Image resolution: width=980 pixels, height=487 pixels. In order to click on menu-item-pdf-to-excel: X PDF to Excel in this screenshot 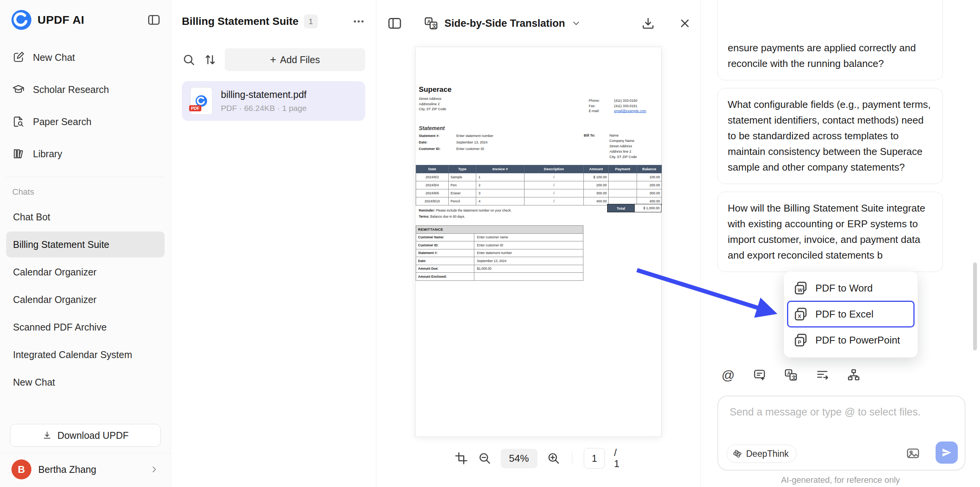, I will do `click(851, 314)`.